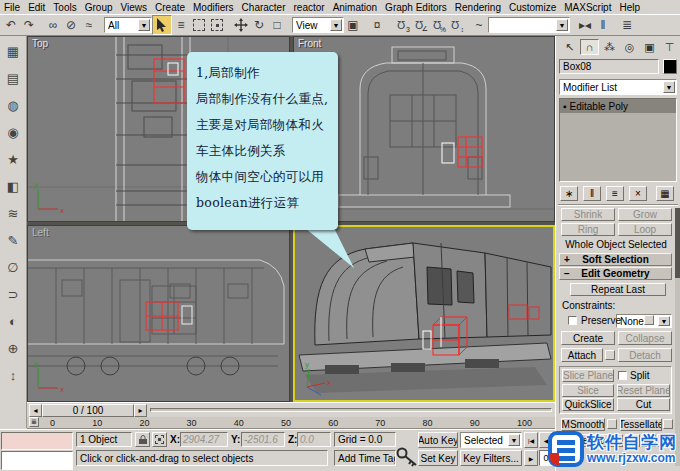 The width and height of the screenshot is (680, 471). What do you see at coordinates (585, 25) in the screenshot?
I see `mirror-icon: ▸◂` at bounding box center [585, 25].